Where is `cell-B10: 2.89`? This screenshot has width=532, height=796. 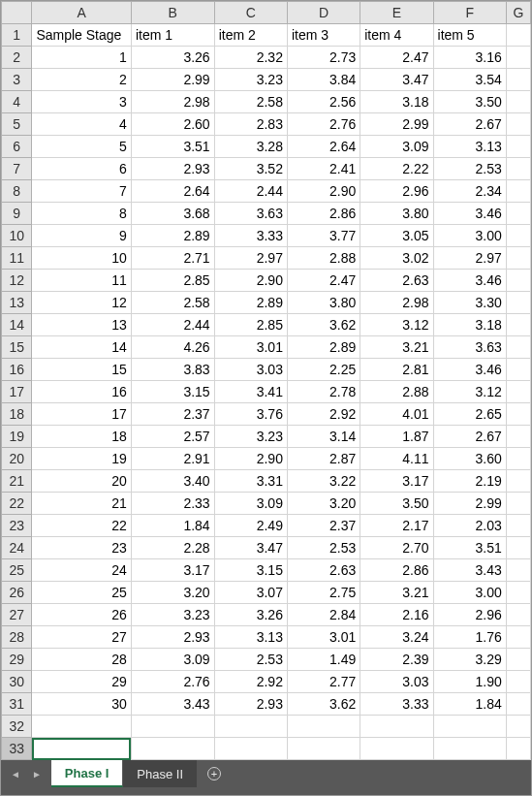
cell-B10: 2.89 is located at coordinates (172, 237).